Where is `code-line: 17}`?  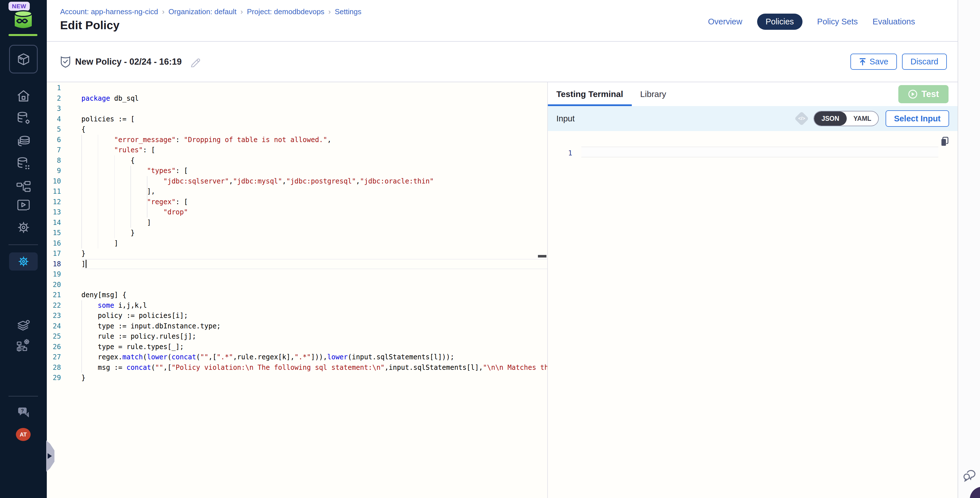
code-line: 17} is located at coordinates (297, 254).